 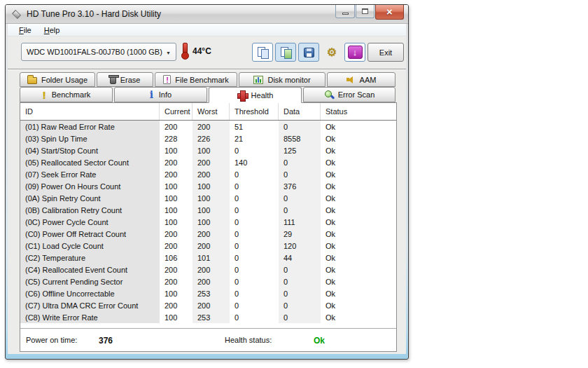 What do you see at coordinates (209, 258) in the screenshot?
I see `table-row: (C2) Temperature106101044Ok` at bounding box center [209, 258].